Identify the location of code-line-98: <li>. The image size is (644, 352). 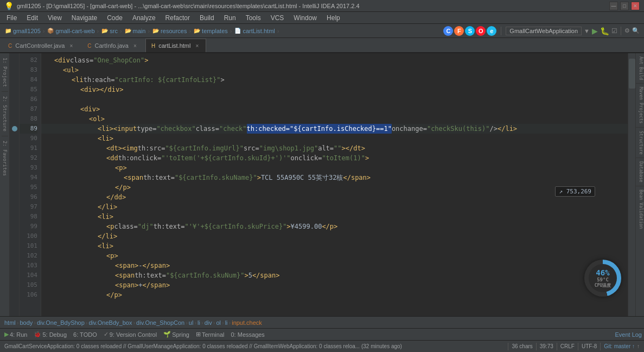
(334, 217).